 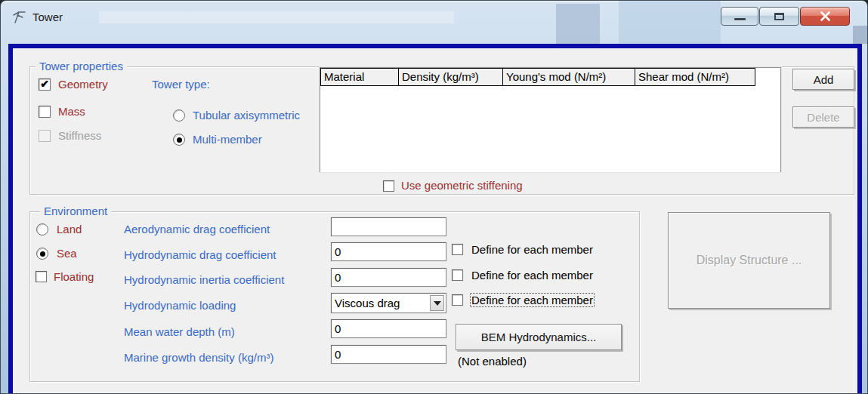 What do you see at coordinates (227, 139) in the screenshot?
I see `multi-member-radio-label: Multi-member` at bounding box center [227, 139].